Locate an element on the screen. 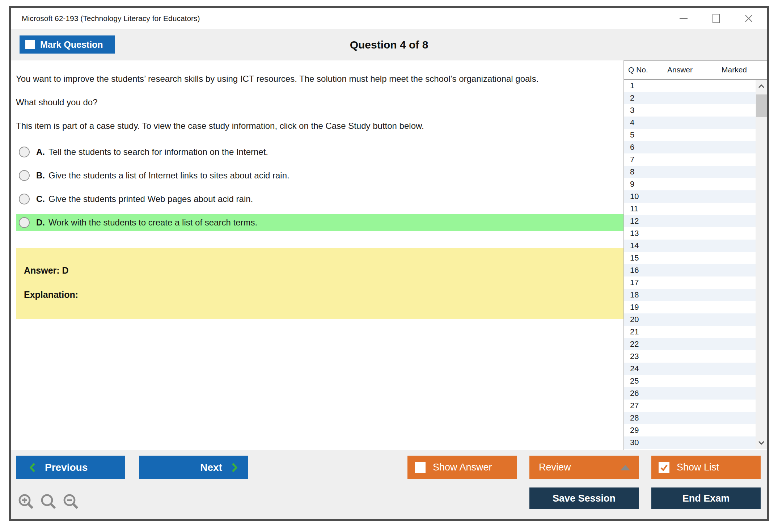 The width and height of the screenshot is (778, 532). question-list-row: 11 is located at coordinates (690, 209).